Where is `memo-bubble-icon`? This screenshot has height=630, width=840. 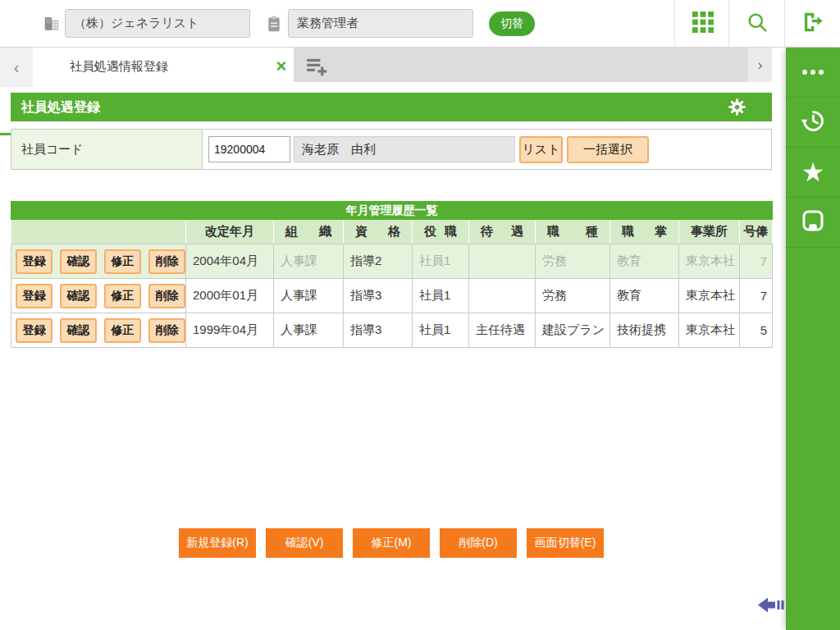 memo-bubble-icon is located at coordinates (813, 222).